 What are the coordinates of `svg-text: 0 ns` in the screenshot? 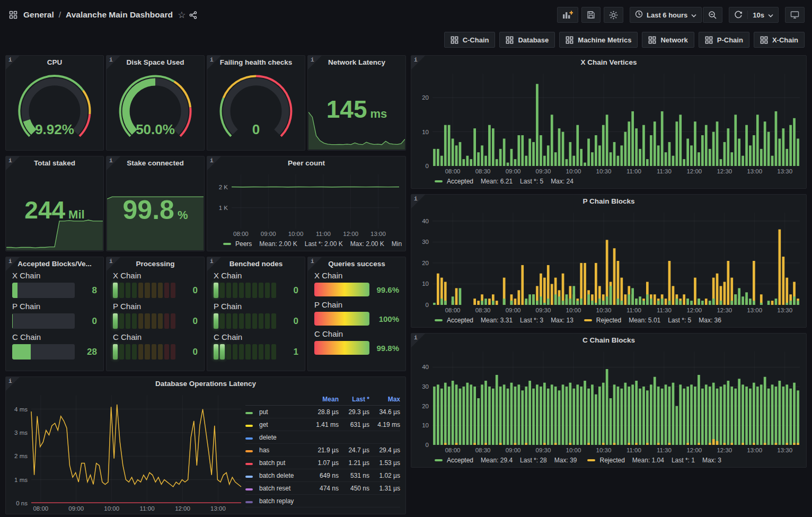 It's located at (22, 503).